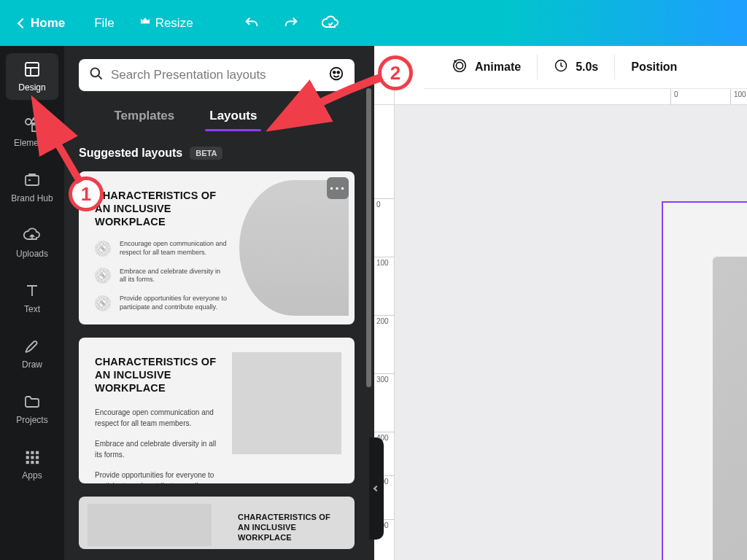 The image size is (747, 560). What do you see at coordinates (86, 194) in the screenshot?
I see `annotation-step-1: 1` at bounding box center [86, 194].